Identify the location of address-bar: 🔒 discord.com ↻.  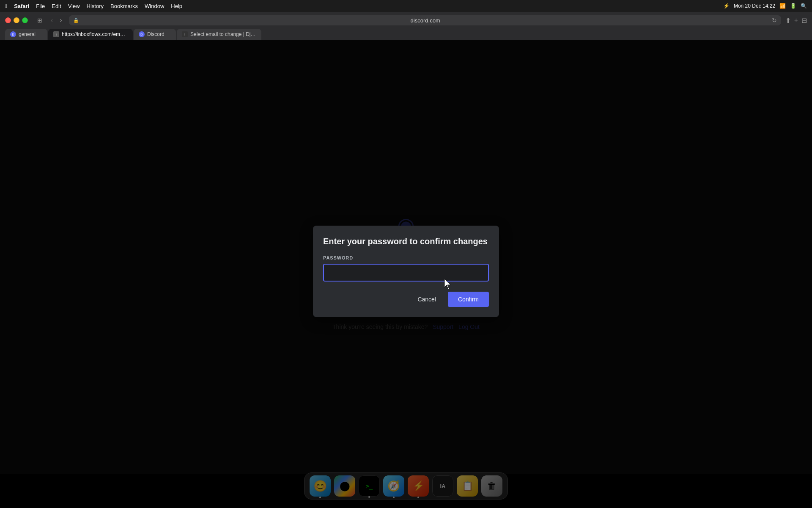
(425, 20).